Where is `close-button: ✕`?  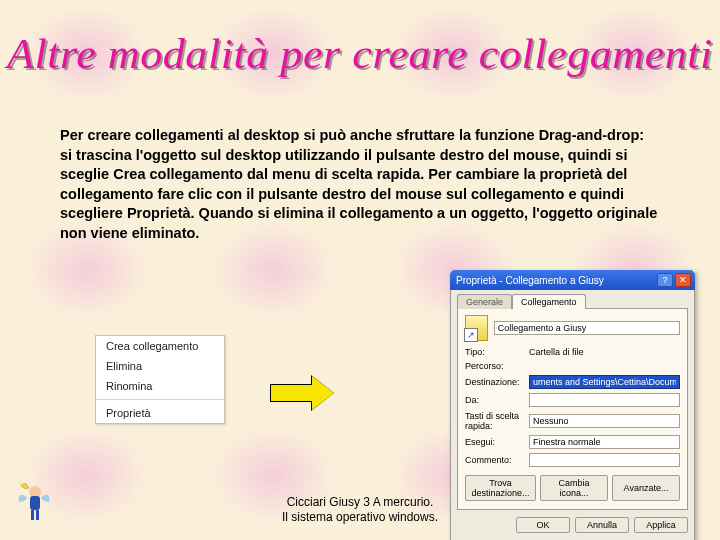
close-button: ✕ is located at coordinates (683, 280).